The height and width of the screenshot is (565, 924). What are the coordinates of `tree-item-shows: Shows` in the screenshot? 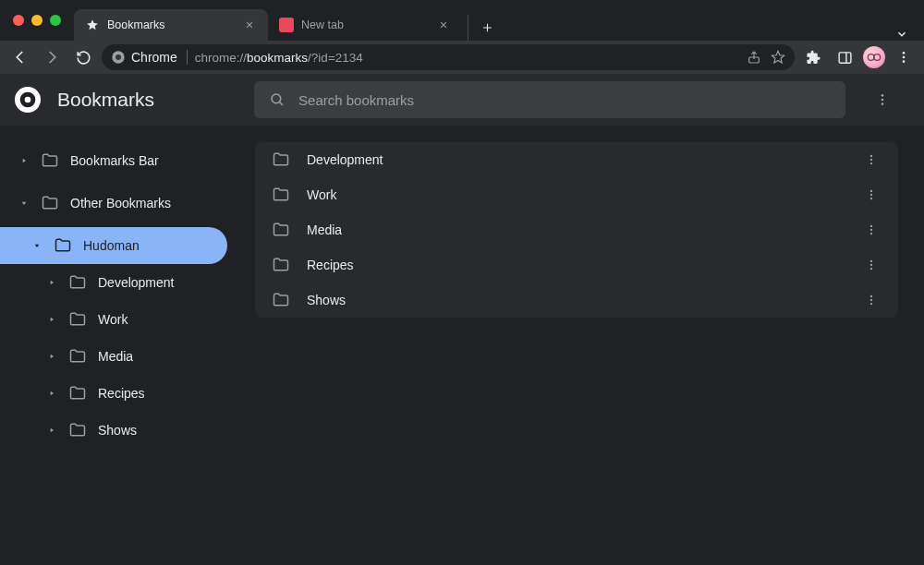 It's located at (118, 430).